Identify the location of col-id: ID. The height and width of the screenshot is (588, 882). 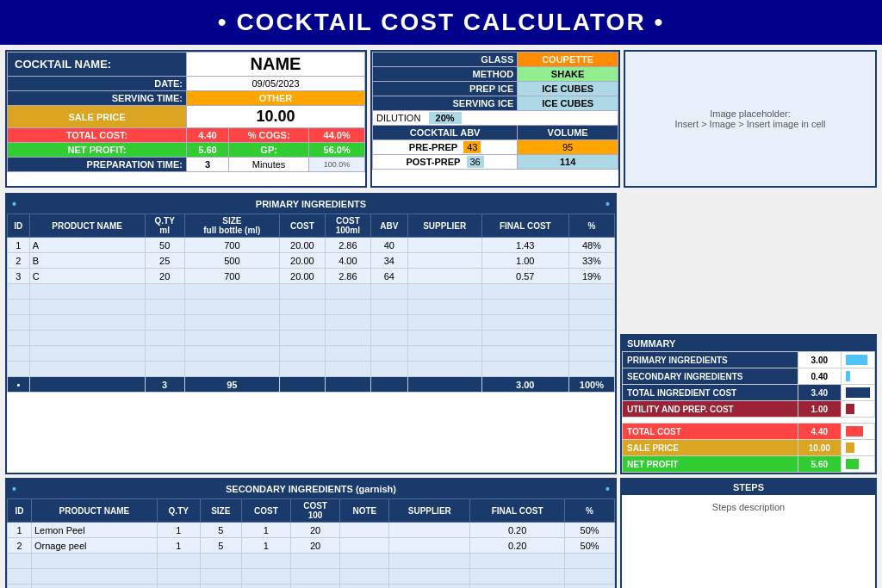
(19, 226).